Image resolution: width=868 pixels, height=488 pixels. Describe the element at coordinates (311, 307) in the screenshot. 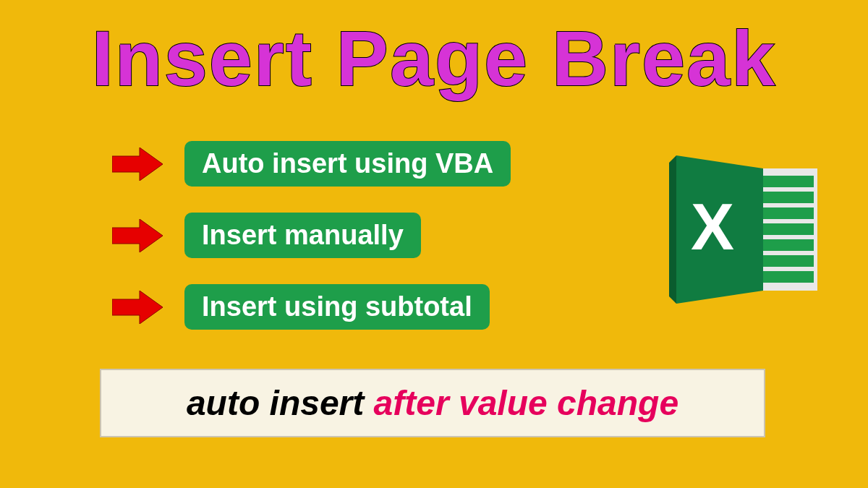

I see `list-item: Insert using subtotal` at that location.